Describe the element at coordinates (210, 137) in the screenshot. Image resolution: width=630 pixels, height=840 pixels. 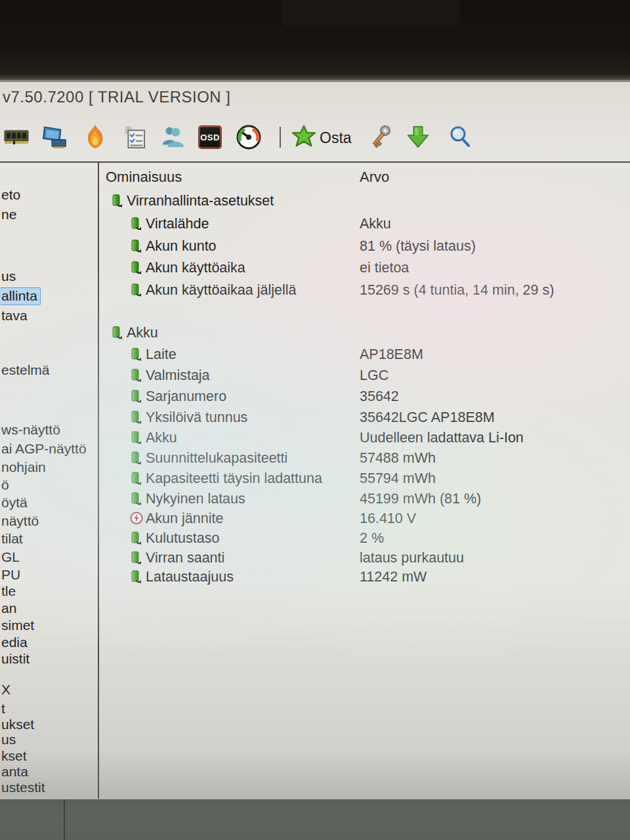
I see `osd-icon: OSD` at that location.